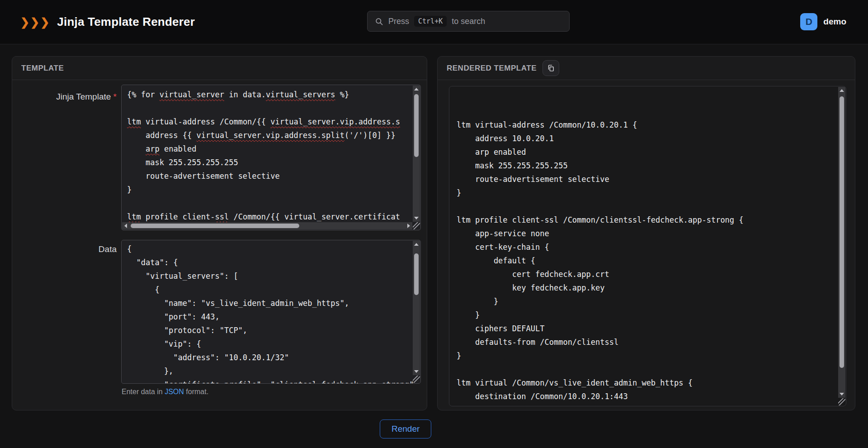  I want to click on template-panel-header: TEMPLATE, so click(220, 68).